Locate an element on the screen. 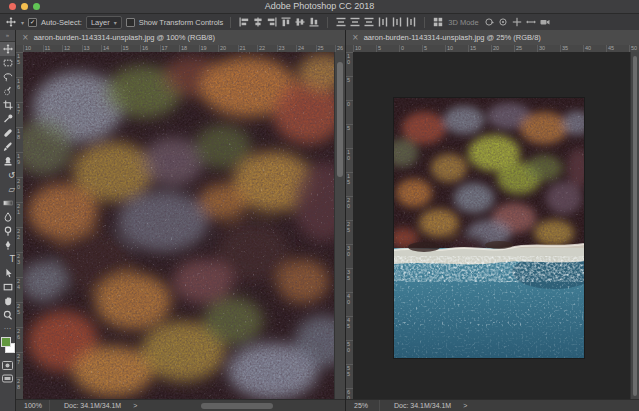 This screenshot has width=639, height=411. icon-3d-pan is located at coordinates (517, 22).